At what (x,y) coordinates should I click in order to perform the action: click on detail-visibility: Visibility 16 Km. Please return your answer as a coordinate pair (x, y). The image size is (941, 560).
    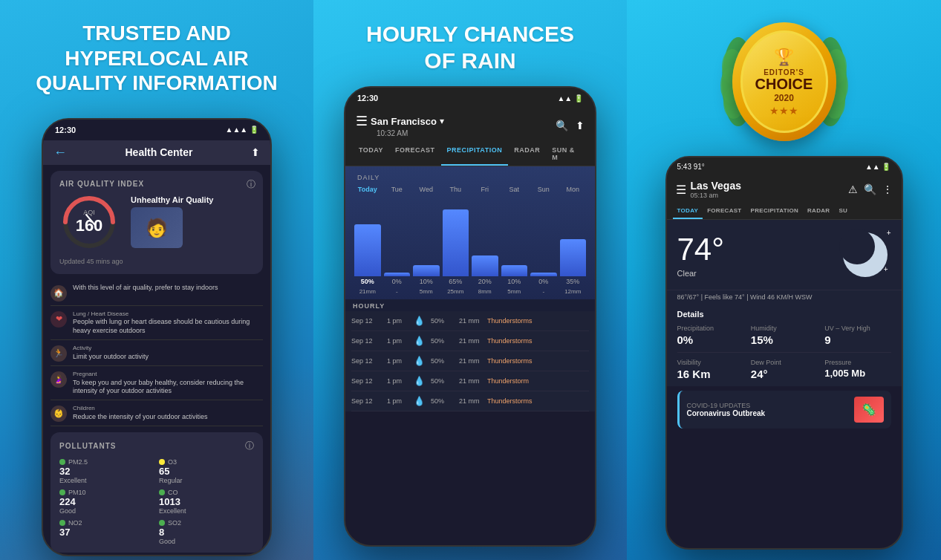
    Looking at the image, I should click on (710, 370).